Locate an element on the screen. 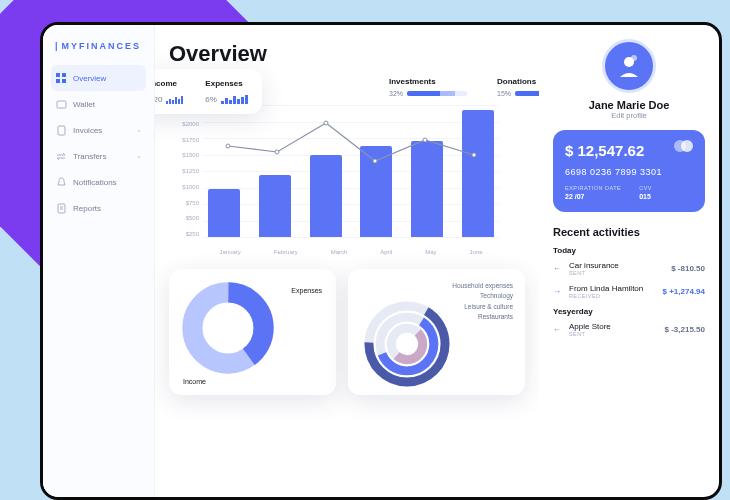 The height and width of the screenshot is (500, 730). report-icon is located at coordinates (61, 208).